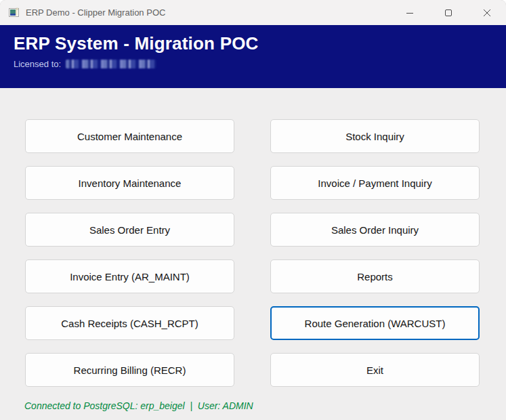 This screenshot has width=506, height=420. Describe the element at coordinates (487, 13) in the screenshot. I see `close-icon` at that location.